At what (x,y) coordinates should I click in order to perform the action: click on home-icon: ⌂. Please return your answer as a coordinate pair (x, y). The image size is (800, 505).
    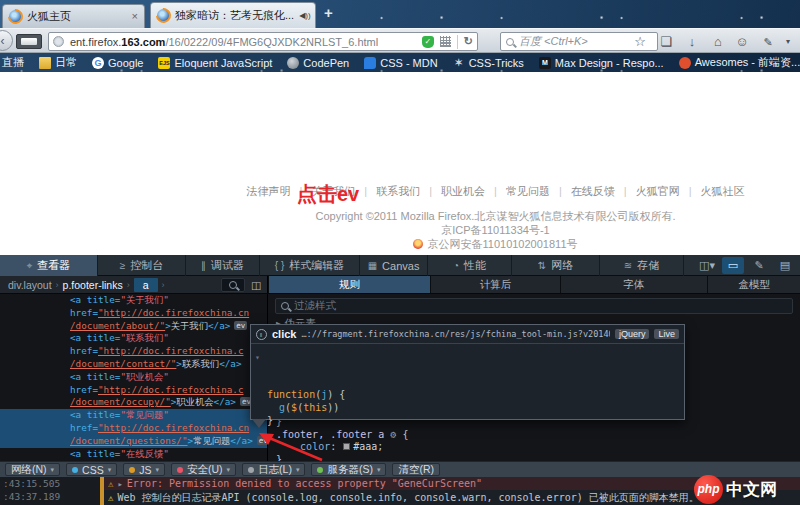
    Looking at the image, I should click on (718, 42).